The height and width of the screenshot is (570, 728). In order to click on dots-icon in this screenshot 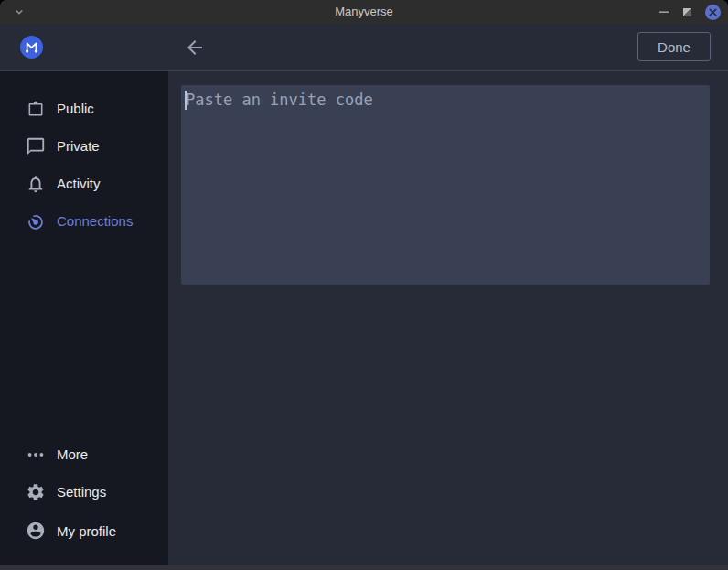, I will do `click(36, 455)`.